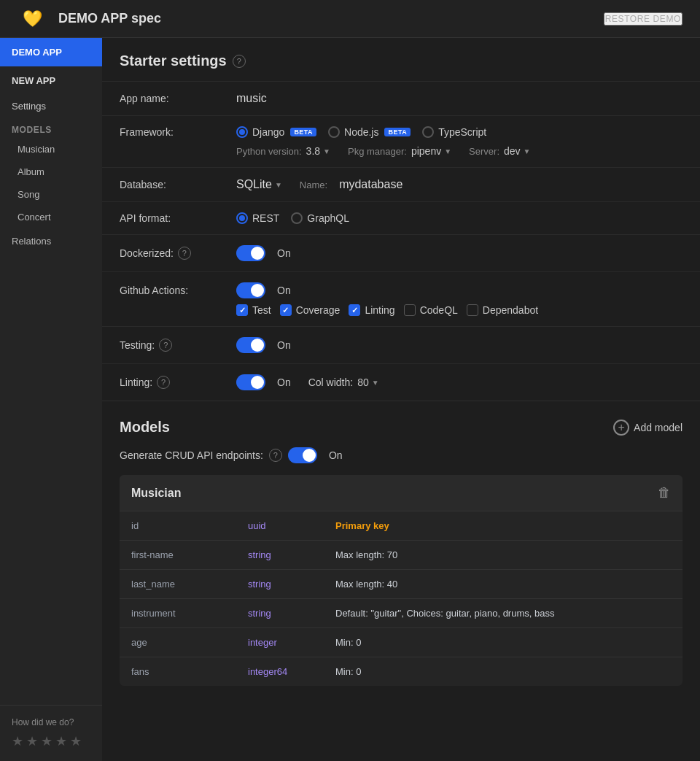 This screenshot has height=761, width=700. What do you see at coordinates (410, 310) in the screenshot?
I see `codeql-checkbox` at bounding box center [410, 310].